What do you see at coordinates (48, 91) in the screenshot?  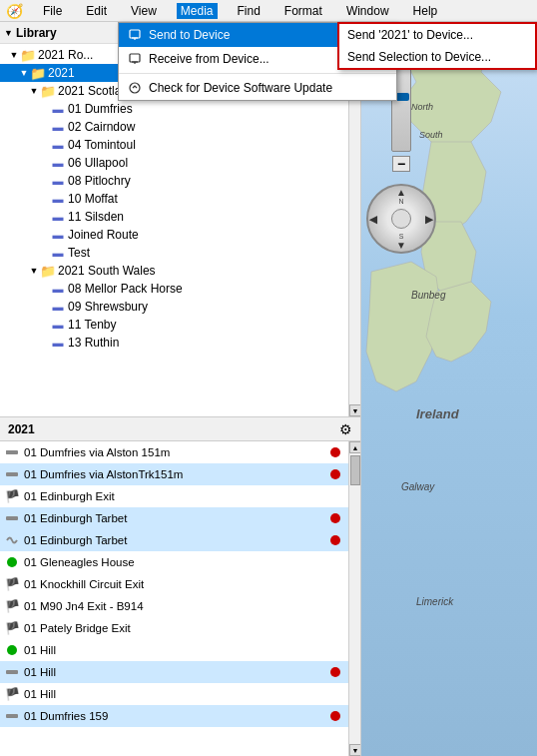 I see `folder-icon-scotland: 📁` at bounding box center [48, 91].